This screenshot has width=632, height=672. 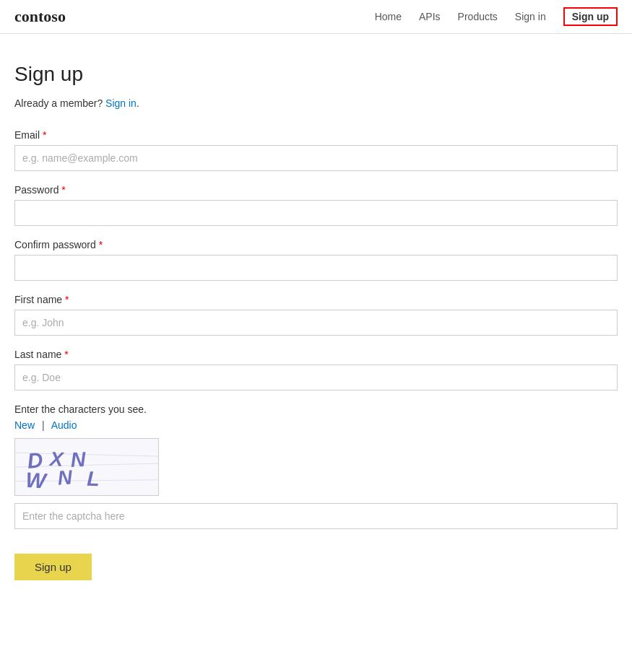 I want to click on nav-home: Home, so click(x=389, y=17).